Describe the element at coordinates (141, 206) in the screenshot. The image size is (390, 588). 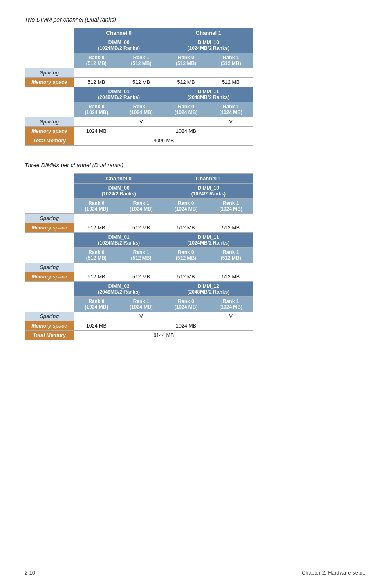
I see `s2-dimm00-rank1: Rank 1(1024 MB)` at that location.